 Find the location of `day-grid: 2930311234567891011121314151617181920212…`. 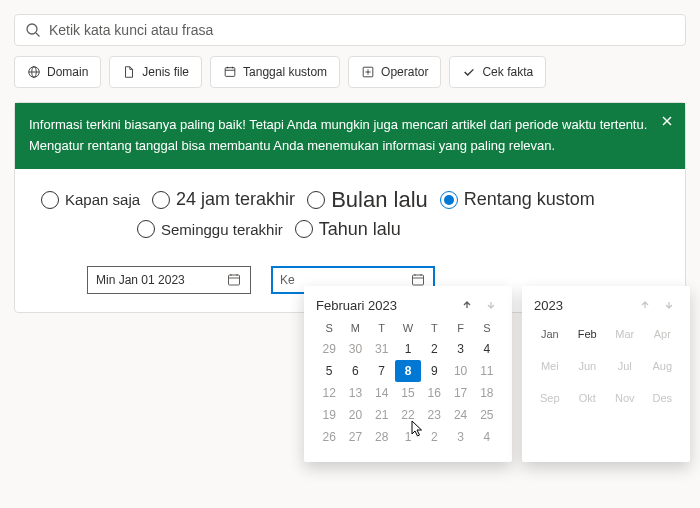

day-grid: 2930311234567891011121314151617181920212… is located at coordinates (408, 393).